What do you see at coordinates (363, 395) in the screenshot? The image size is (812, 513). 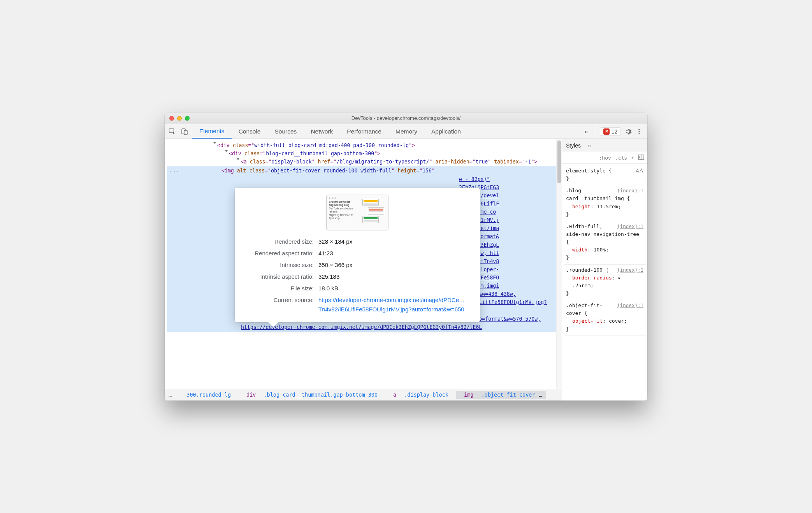 I see `breadcrumb: … -300.rounded-lgdiv.blog-card__thumbnai…` at bounding box center [363, 395].